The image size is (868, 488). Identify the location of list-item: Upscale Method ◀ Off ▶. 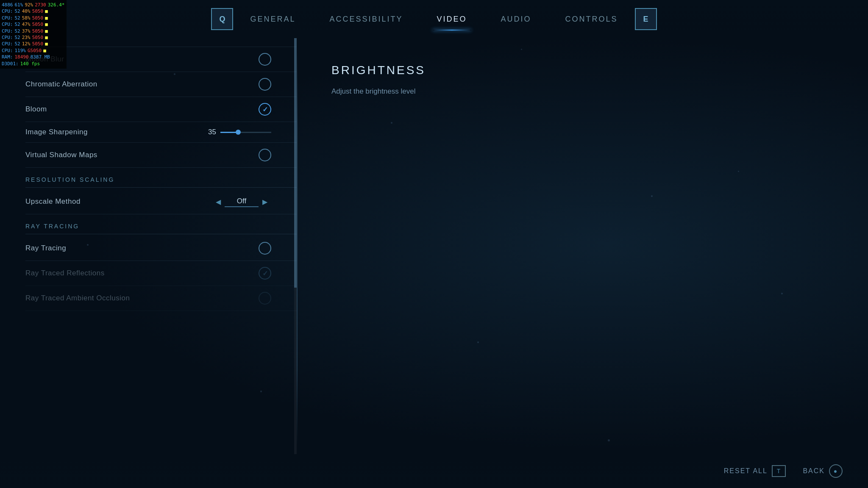
(161, 202).